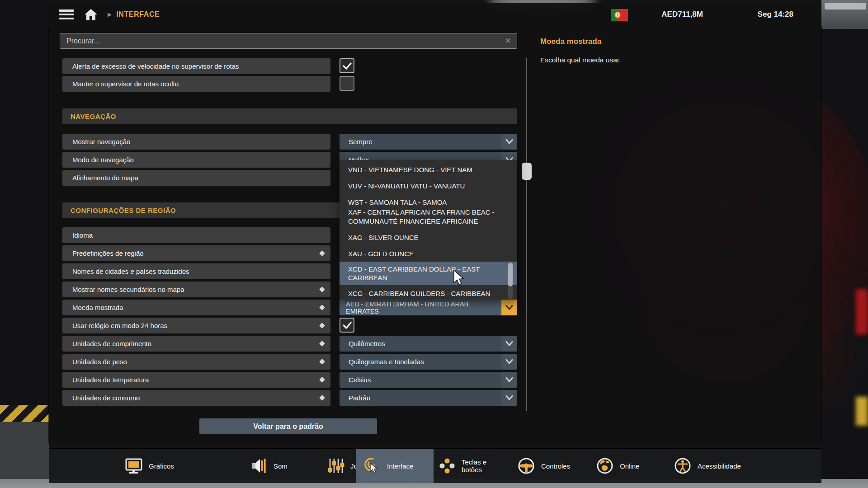  What do you see at coordinates (336, 466) in the screenshot?
I see `sliders-icon` at bounding box center [336, 466].